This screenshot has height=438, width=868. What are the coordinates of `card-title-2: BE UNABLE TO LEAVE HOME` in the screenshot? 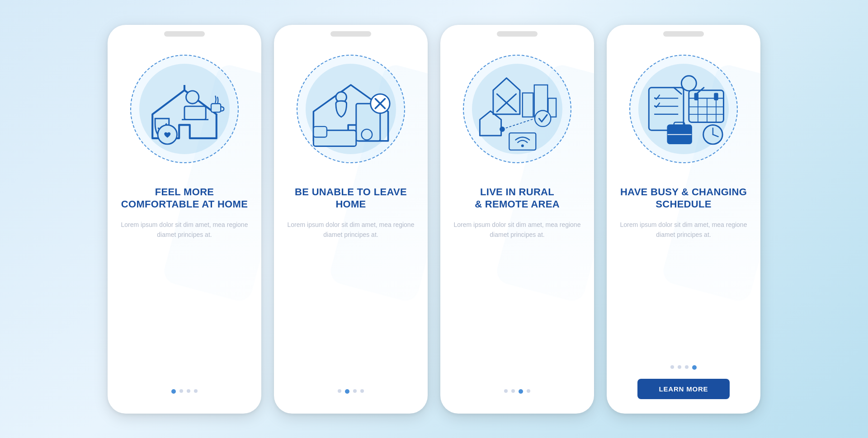 It's located at (351, 198).